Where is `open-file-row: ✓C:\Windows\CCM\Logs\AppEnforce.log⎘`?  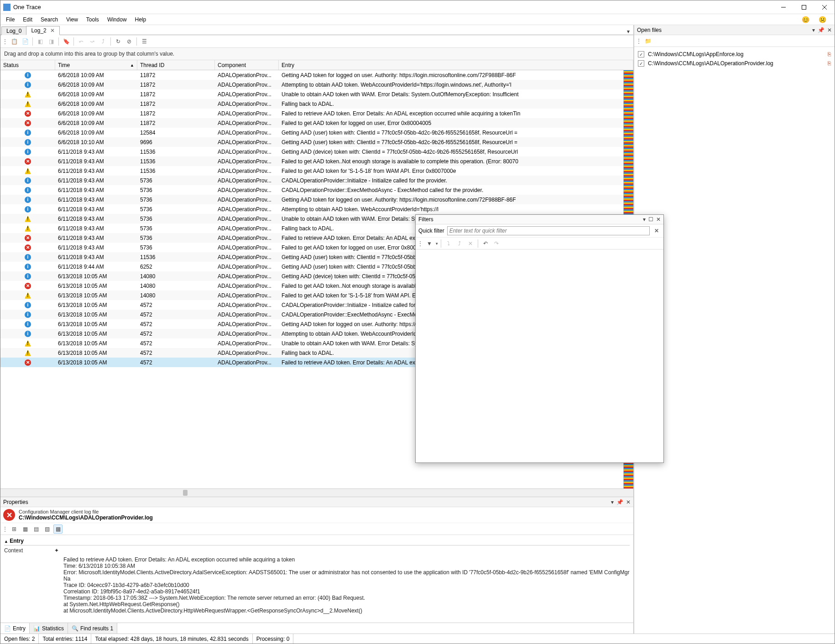 open-file-row: ✓C:\Windows\CCM\Logs\AppEnforce.log⎘ is located at coordinates (735, 54).